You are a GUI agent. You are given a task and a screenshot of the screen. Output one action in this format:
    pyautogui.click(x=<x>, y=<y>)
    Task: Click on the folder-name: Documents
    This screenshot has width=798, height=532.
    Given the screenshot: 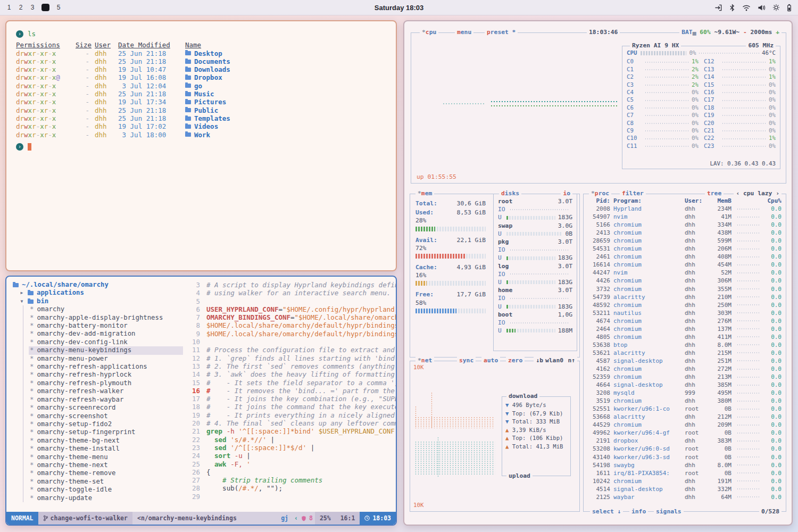 What is the action you would take?
    pyautogui.click(x=212, y=62)
    